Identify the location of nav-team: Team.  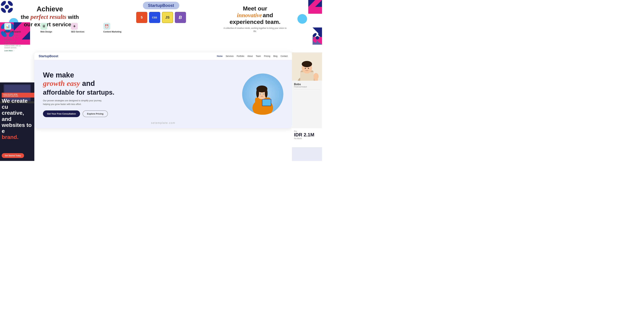
(258, 56).